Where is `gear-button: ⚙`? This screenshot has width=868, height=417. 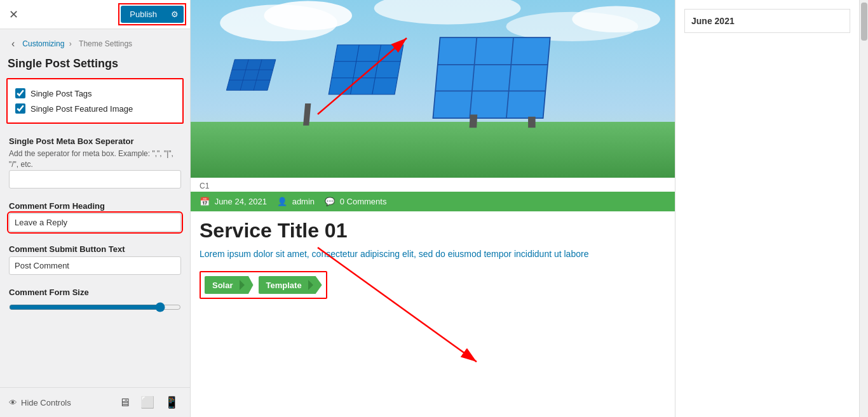 gear-button: ⚙ is located at coordinates (175, 14).